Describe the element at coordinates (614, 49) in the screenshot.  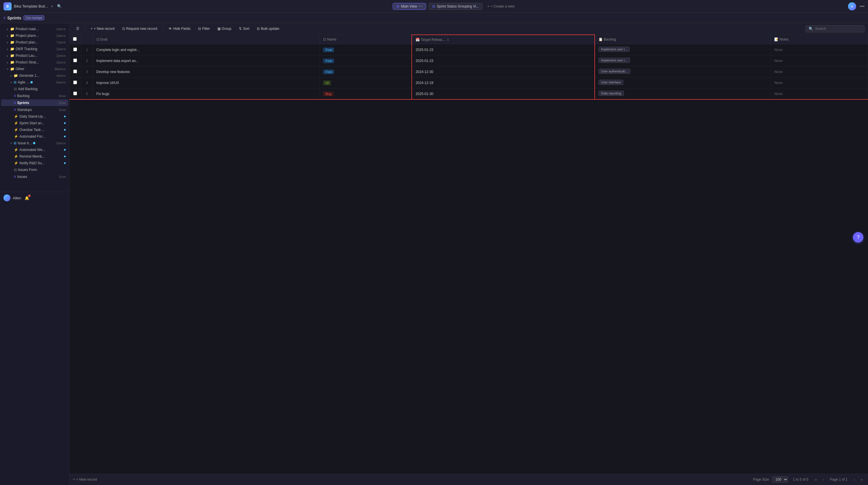
I see `backlog-badge-1: Implement user l...` at that location.